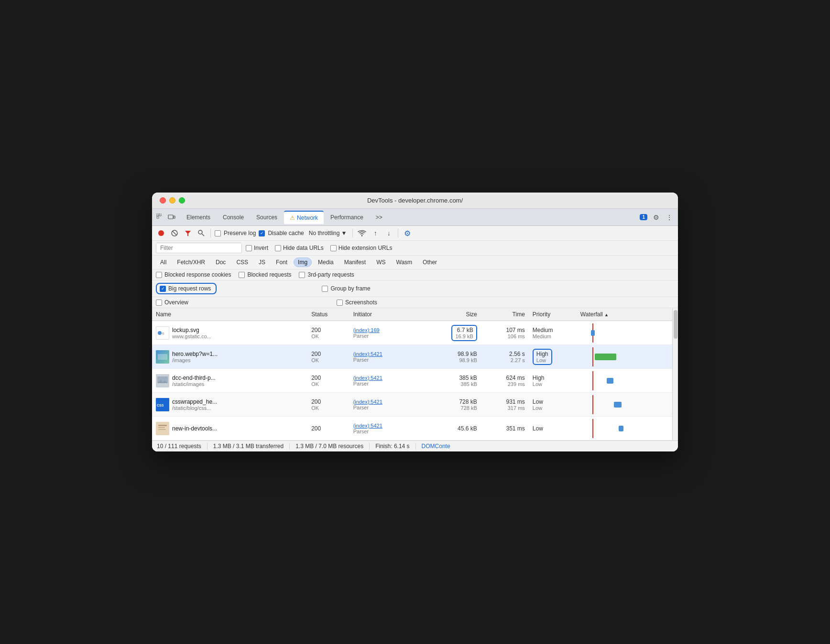 Image resolution: width=830 pixels, height=644 pixels. Describe the element at coordinates (163, 333) in the screenshot. I see `file-thumbnail: G` at that location.